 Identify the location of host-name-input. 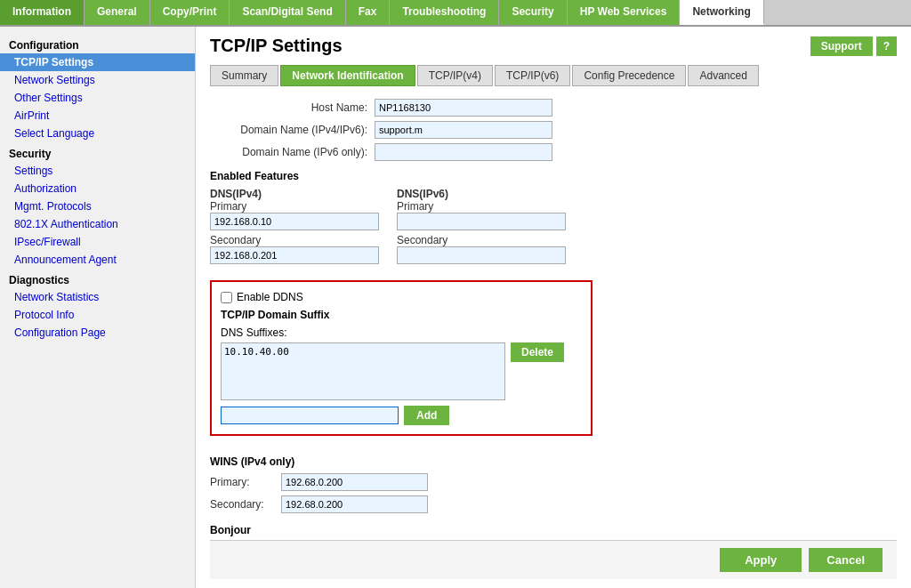
(464, 108).